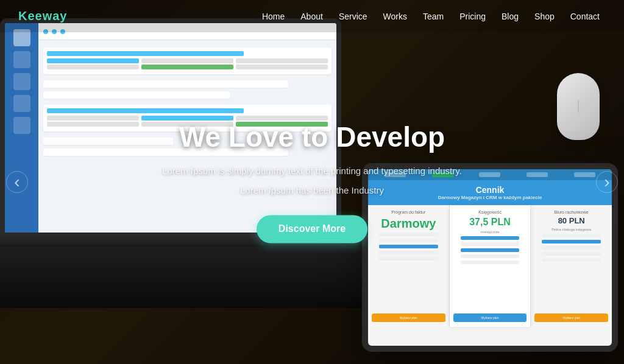  What do you see at coordinates (572, 212) in the screenshot?
I see `col-premium-label: Biuro rachunkowe` at bounding box center [572, 212].